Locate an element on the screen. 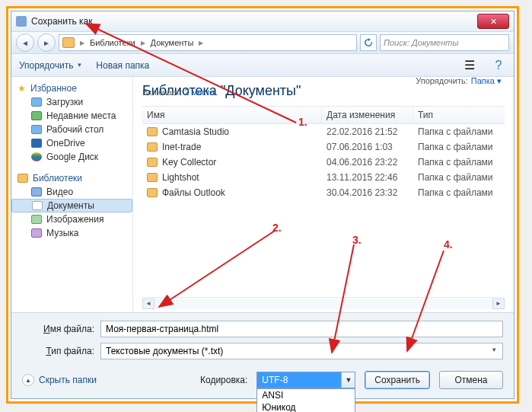  filename-label: Имя файла: is located at coordinates (58, 329).